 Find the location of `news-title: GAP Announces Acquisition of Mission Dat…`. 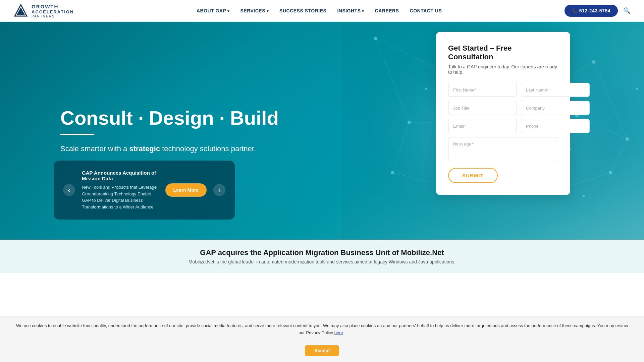

news-title: GAP Announces Acquisition of Mission Dat… is located at coordinates (120, 176).